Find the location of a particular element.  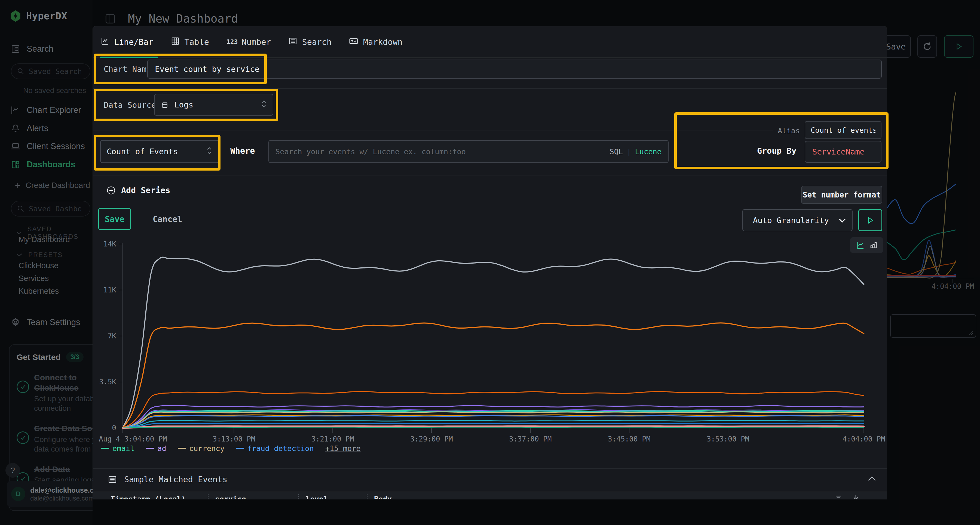

y-tick-label: 7K is located at coordinates (112, 336).